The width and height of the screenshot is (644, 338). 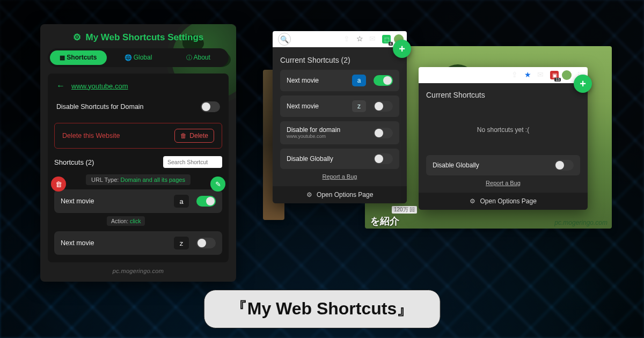 What do you see at coordinates (126, 221) in the screenshot?
I see `action-pill: Action: click` at bounding box center [126, 221].